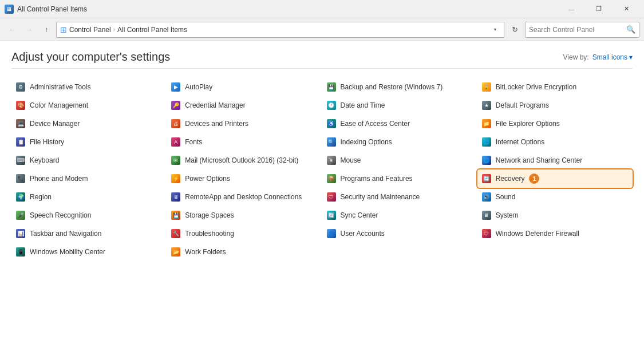 The width and height of the screenshot is (644, 363). What do you see at coordinates (400, 87) in the screenshot?
I see `panel-item-backup-restore: 💾Backup and Restore (Windows 7)` at bounding box center [400, 87].